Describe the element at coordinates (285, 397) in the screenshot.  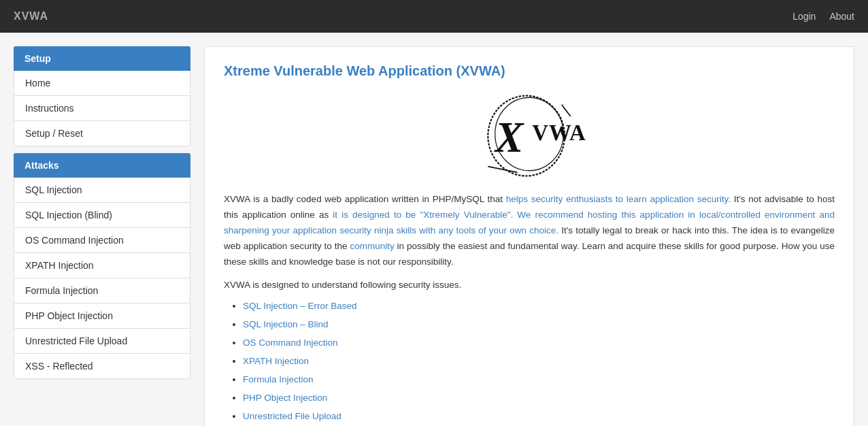
I see `issue-link-6: PHP Object Injection` at that location.